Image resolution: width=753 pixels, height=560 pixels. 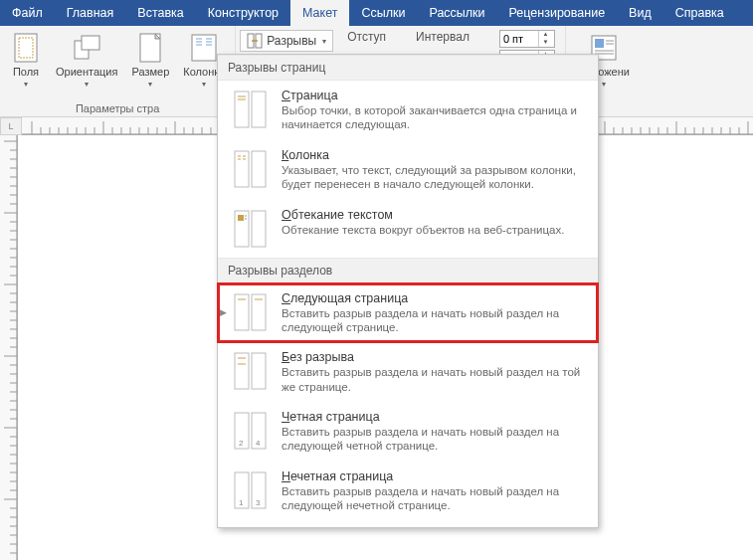 What do you see at coordinates (519, 39) in the screenshot?
I see `spacing-before-input` at bounding box center [519, 39].